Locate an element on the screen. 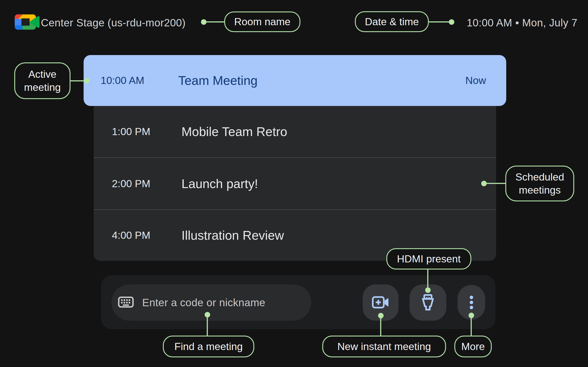 The width and height of the screenshot is (588, 367). more-dots-icon is located at coordinates (471, 302).